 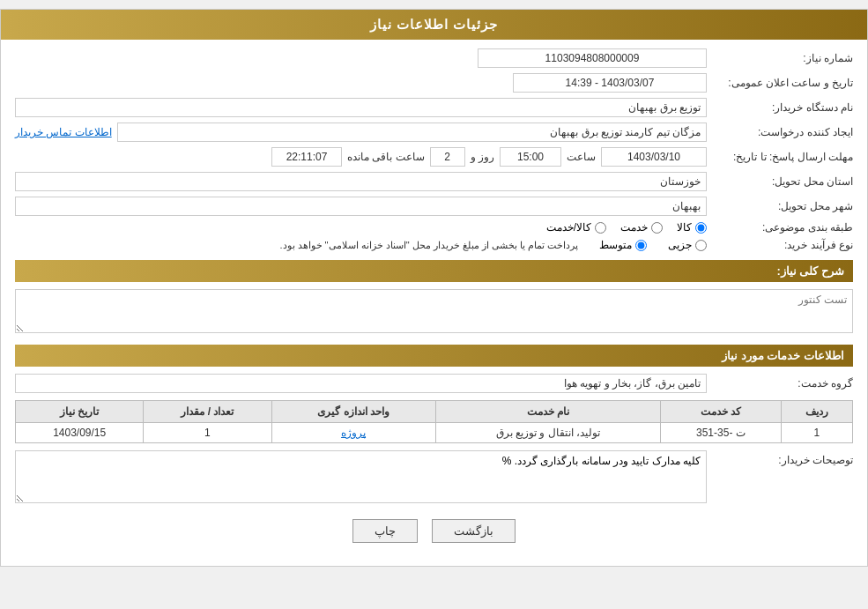 I want to click on bottom-buttons: بازگشت چاپ, so click(x=434, y=534).